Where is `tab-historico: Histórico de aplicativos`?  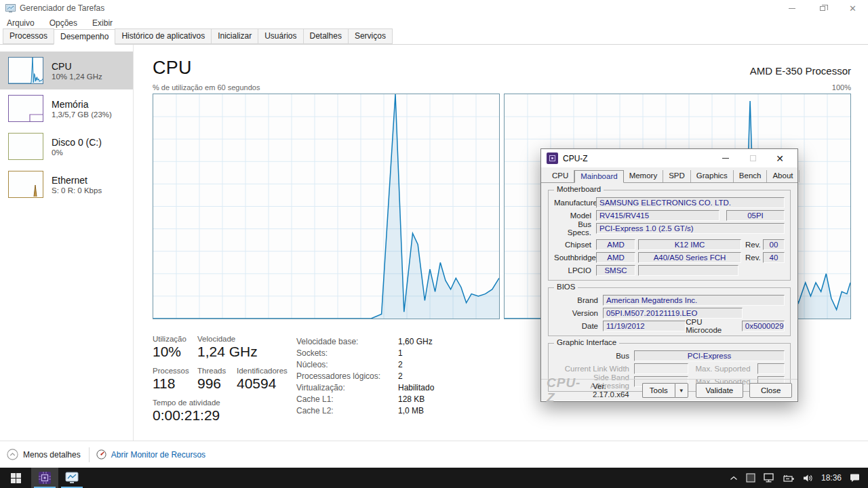 tab-historico: Histórico de aplicativos is located at coordinates (163, 37).